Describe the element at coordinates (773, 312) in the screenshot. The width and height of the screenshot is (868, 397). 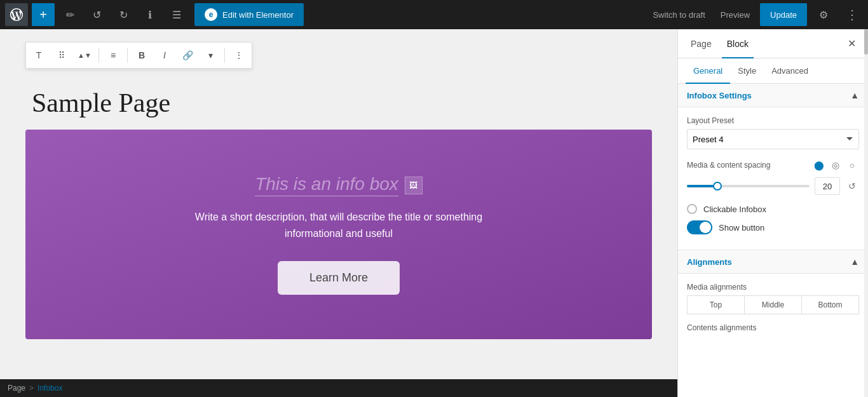
I see `alignments-body: Media alignments Top Middle Bottom Conte…` at that location.